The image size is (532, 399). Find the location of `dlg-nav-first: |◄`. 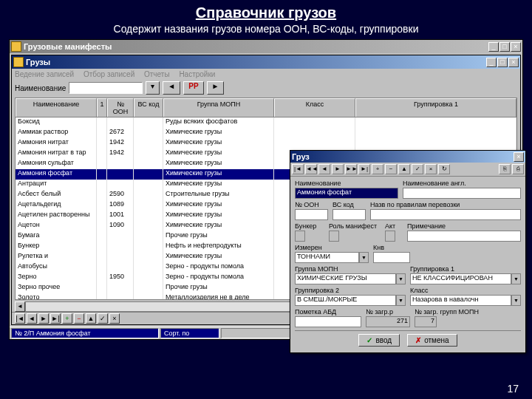

dlg-nav-first: |◄ is located at coordinates (298, 169).